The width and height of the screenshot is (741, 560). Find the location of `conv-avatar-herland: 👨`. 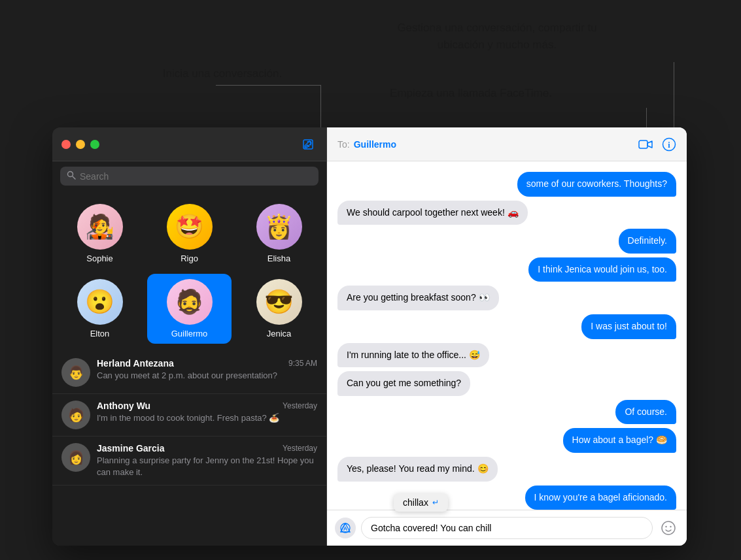

conv-avatar-herland: 👨 is located at coordinates (76, 372).